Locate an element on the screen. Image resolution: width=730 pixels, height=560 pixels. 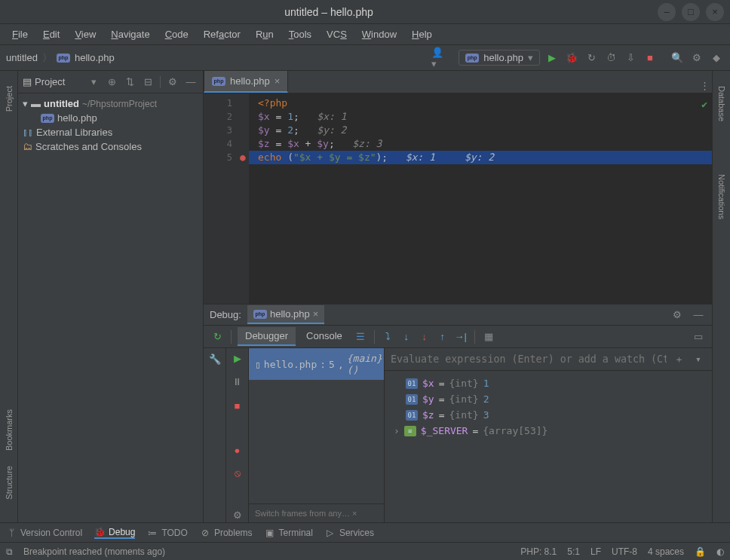
debug-button: 🐞 is located at coordinates (572, 58).